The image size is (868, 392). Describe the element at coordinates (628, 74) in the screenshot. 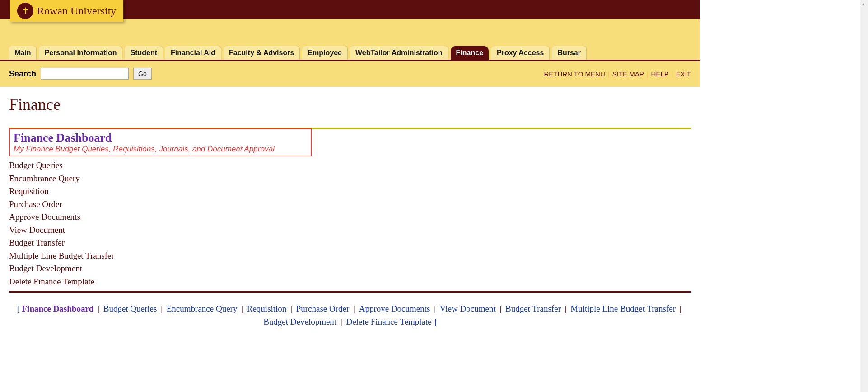

I see `top-link-site-map: SITE MAP` at that location.